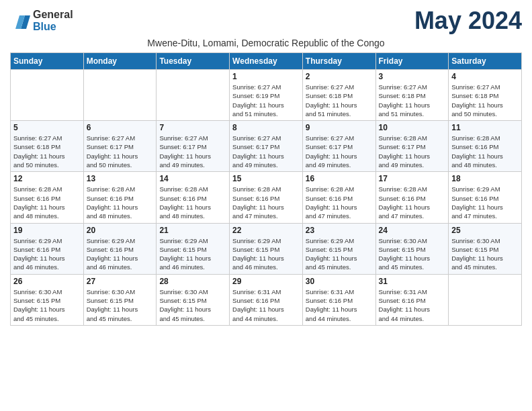 The image size is (532, 411). Describe the element at coordinates (266, 62) in the screenshot. I see `calendar-header: SundayMondayTuesdayWednesdayThursdayFrid…` at that location.